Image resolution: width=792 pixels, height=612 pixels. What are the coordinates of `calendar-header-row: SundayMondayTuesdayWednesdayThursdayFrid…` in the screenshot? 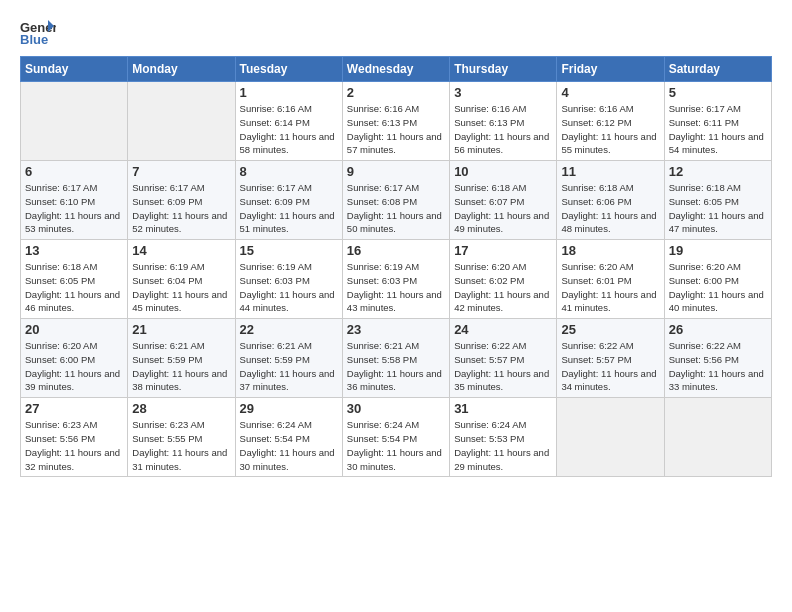 It's located at (396, 70).